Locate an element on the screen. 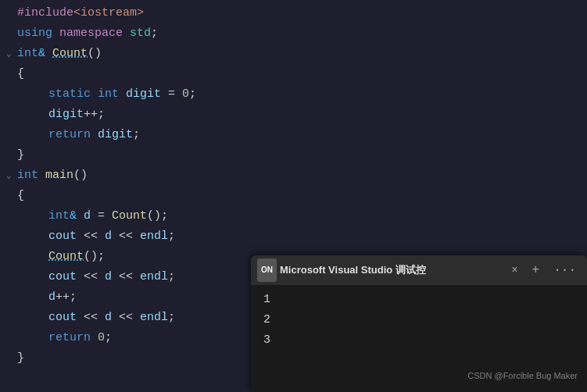 Image resolution: width=587 pixels, height=392 pixels. op-12b: << is located at coordinates (126, 237).